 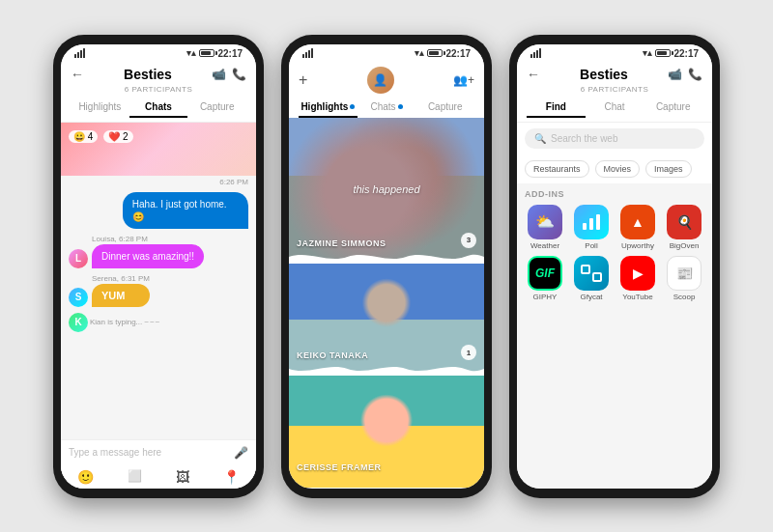 I want to click on highlights-nav-tabs: Highlights Chats Capture, so click(x=386, y=108).